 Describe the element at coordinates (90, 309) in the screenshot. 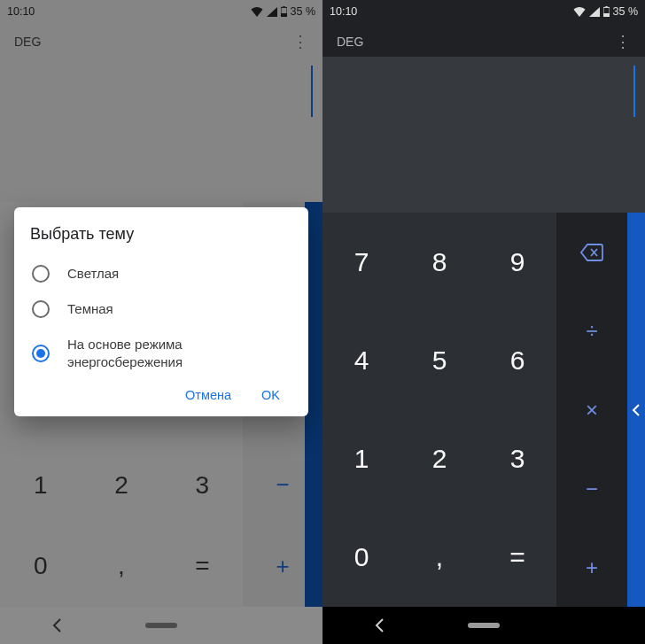

I see `theme-option-label: Темная` at that location.